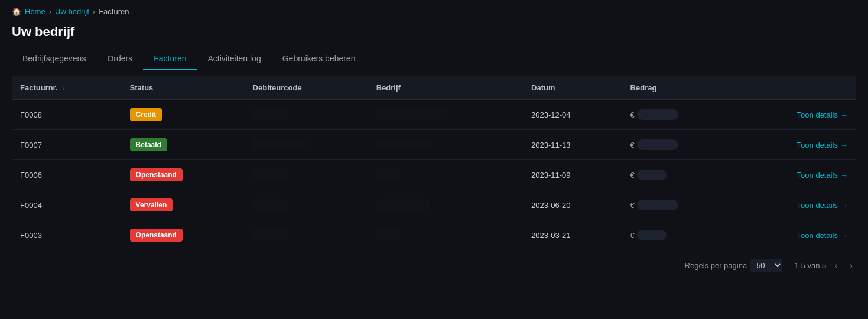 Image resolution: width=868 pixels, height=319 pixels. Describe the element at coordinates (147, 115) in the screenshot. I see `status-badge: Credit` at that location.